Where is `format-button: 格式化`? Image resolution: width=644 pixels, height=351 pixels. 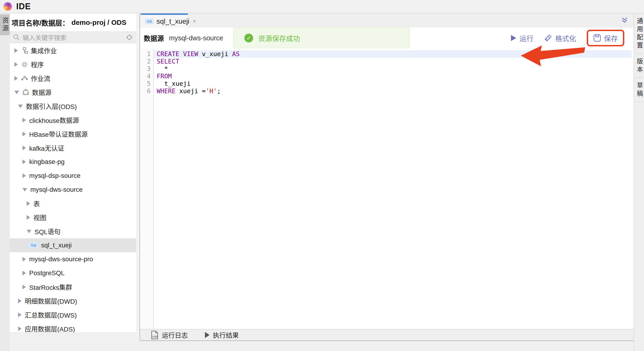
format-button: 格式化 is located at coordinates (560, 38).